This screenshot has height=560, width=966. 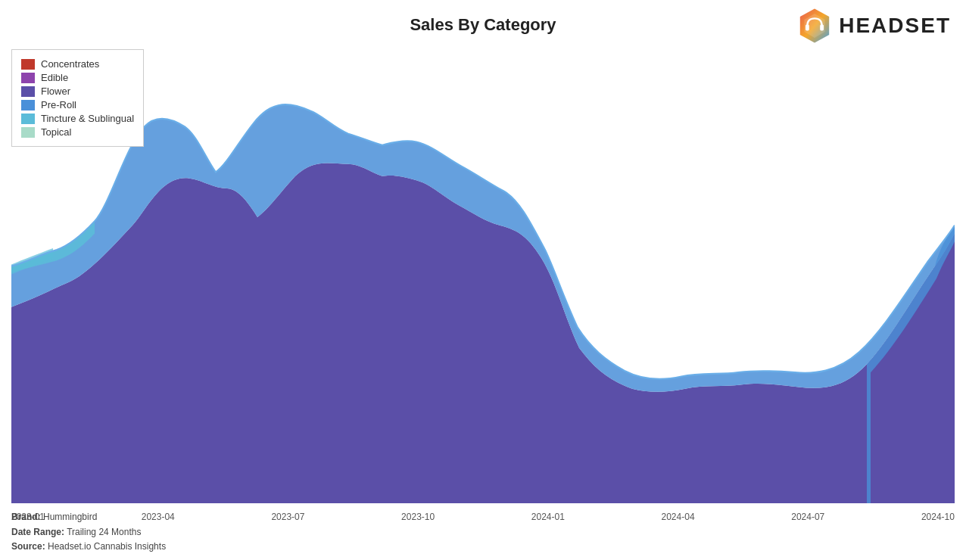 What do you see at coordinates (89, 518) in the screenshot?
I see `footer-brand: Brand: Hummingbird` at bounding box center [89, 518].